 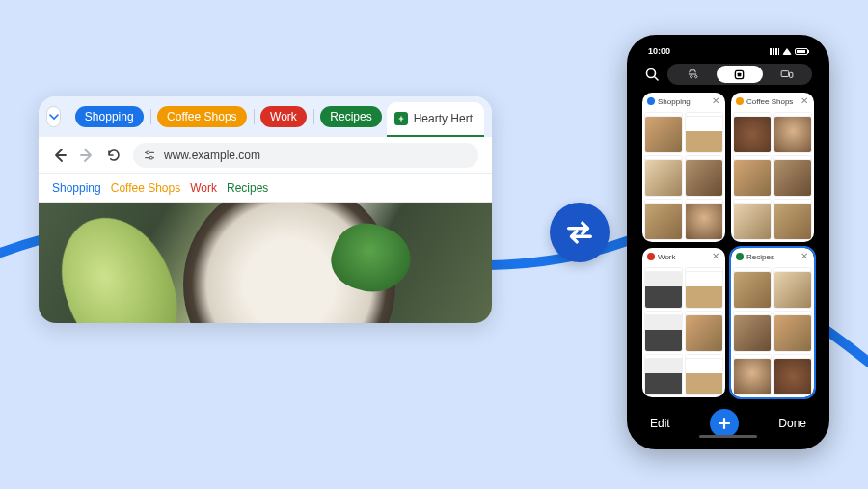 What do you see at coordinates (760, 257) in the screenshot?
I see `group-label: Recipes` at bounding box center [760, 257].